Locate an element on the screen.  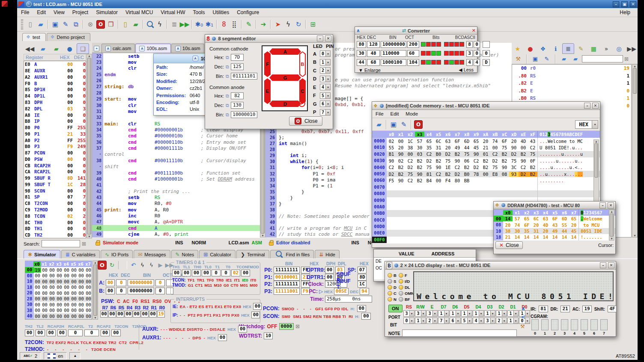
ddram-row: 00 1457656C636F6D65 .Welcome is located at coordinates (555, 219).